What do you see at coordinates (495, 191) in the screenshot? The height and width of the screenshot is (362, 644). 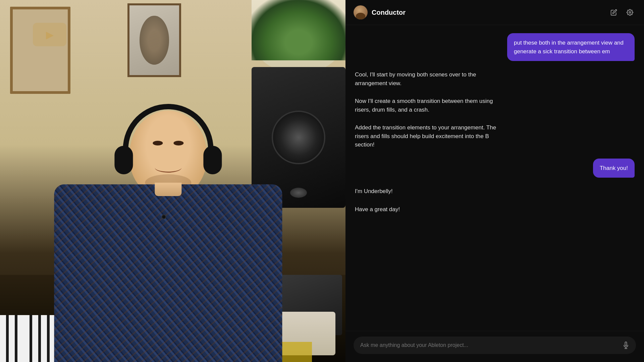 I see `message-row: I'm Underbelly!` at bounding box center [495, 191].